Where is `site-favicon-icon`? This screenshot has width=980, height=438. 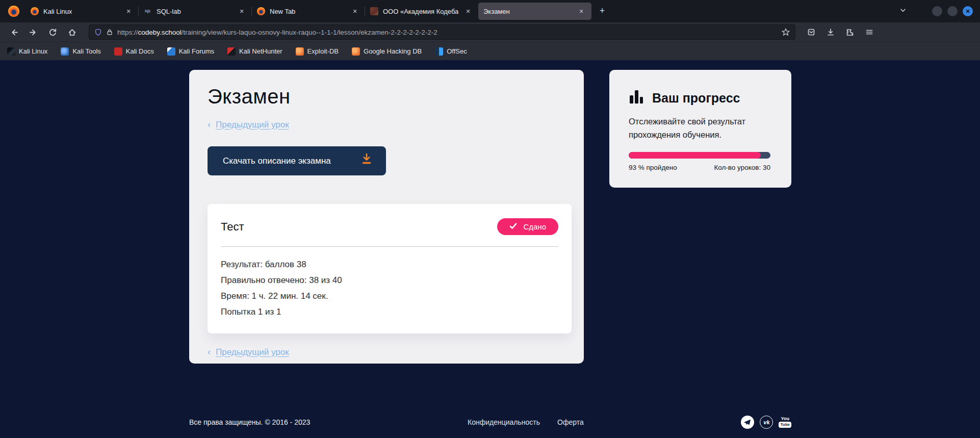 site-favicon-icon is located at coordinates (374, 11).